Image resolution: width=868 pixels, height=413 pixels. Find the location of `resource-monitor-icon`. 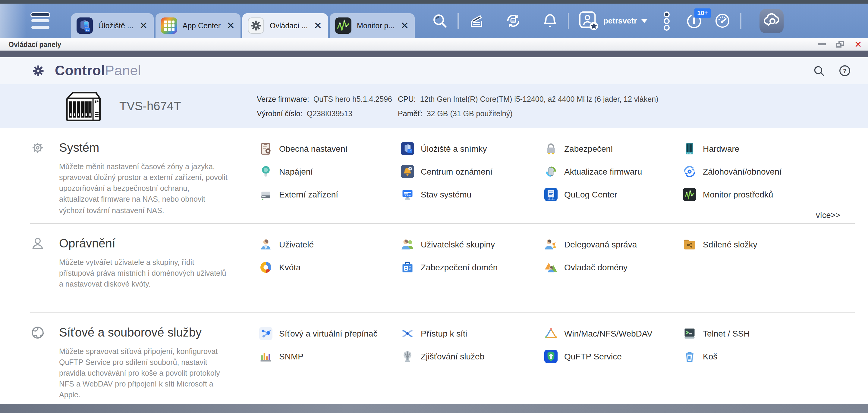

resource-monitor-icon is located at coordinates (689, 195).